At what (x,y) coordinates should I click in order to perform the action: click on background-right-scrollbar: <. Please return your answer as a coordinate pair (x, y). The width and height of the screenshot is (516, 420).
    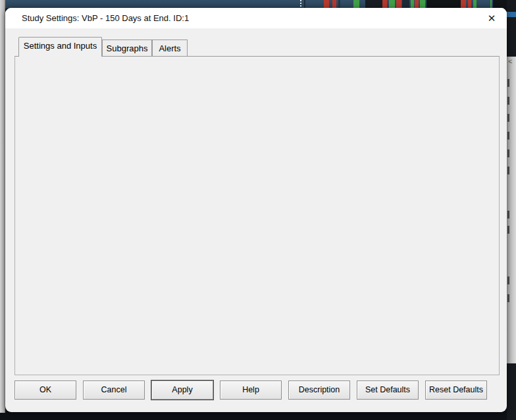
    Looking at the image, I should click on (511, 210).